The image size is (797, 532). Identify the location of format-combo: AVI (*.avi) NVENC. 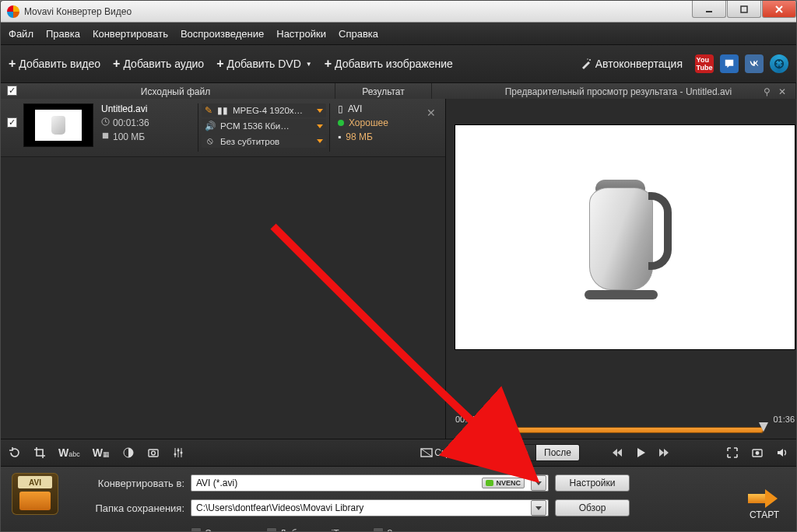
(370, 483).